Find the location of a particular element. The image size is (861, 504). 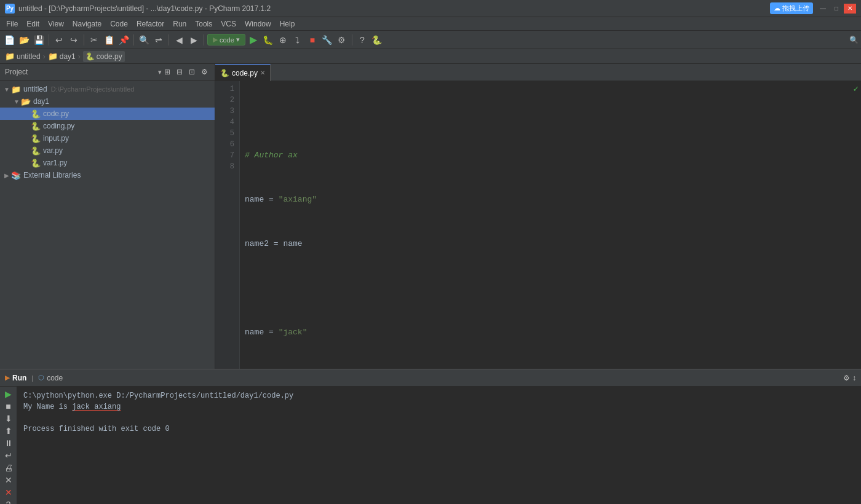

file-tree: ▼ 📁 untitled D:\PycharmProjects\untitled… is located at coordinates (107, 225).